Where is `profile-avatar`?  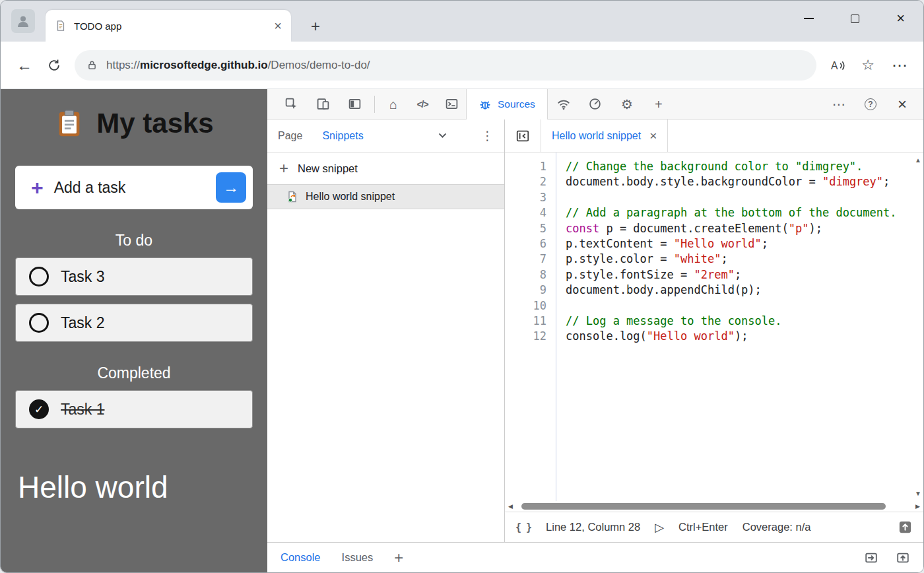 profile-avatar is located at coordinates (23, 21).